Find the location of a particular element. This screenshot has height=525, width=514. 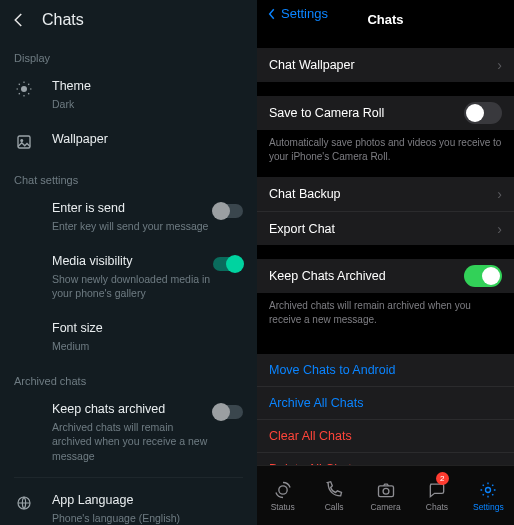

section-header-chat-settings: Chat settings is located at coordinates (128, 176).